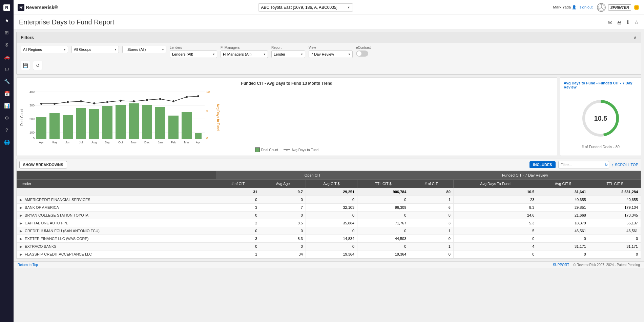 The image size is (644, 322). Describe the element at coordinates (147, 100) in the screenshot. I see `dot-dec` at that location.